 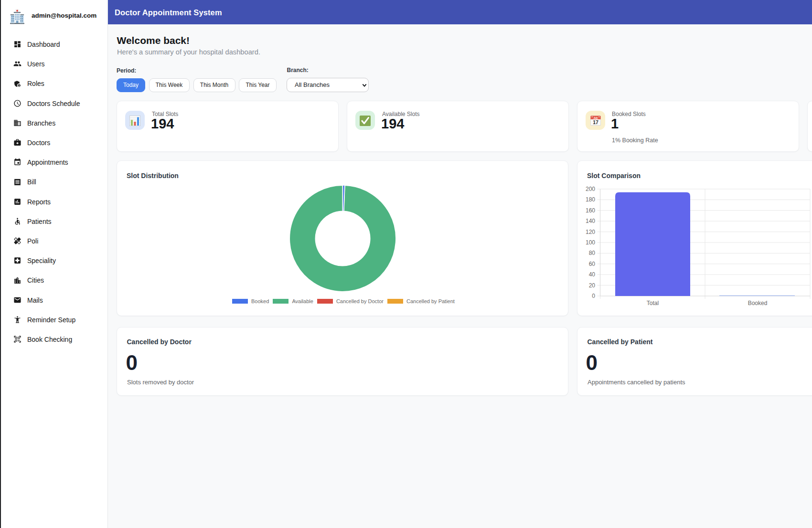 What do you see at coordinates (592, 275) in the screenshot?
I see `svg-text: 40` at bounding box center [592, 275].